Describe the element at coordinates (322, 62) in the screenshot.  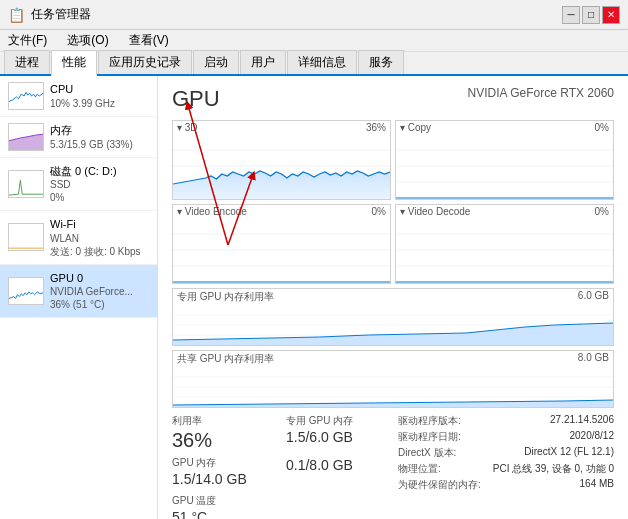
I see `tab-details: 详细信息` at that location.